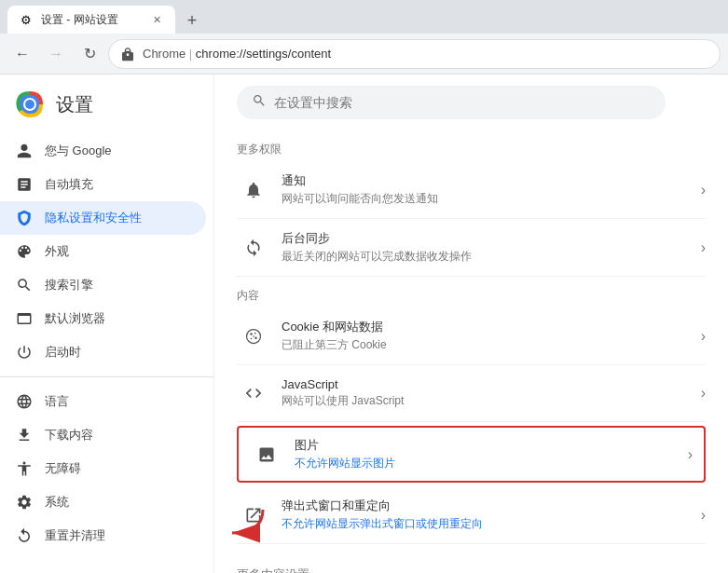 This screenshot has width=728, height=573. I want to click on address-security-icon, so click(128, 54).